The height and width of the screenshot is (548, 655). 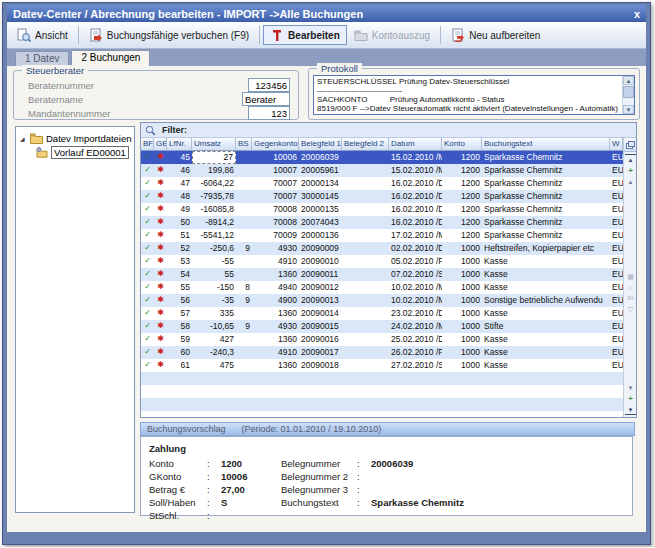 What do you see at coordinates (628, 92) in the screenshot?
I see `scrollbar-thumb` at bounding box center [628, 92].